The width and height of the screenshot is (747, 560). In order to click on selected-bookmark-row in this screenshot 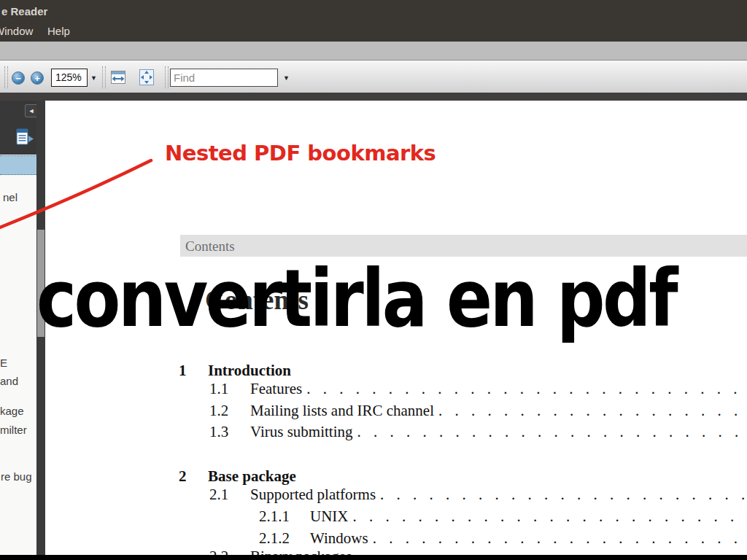, I will do `click(18, 165)`.